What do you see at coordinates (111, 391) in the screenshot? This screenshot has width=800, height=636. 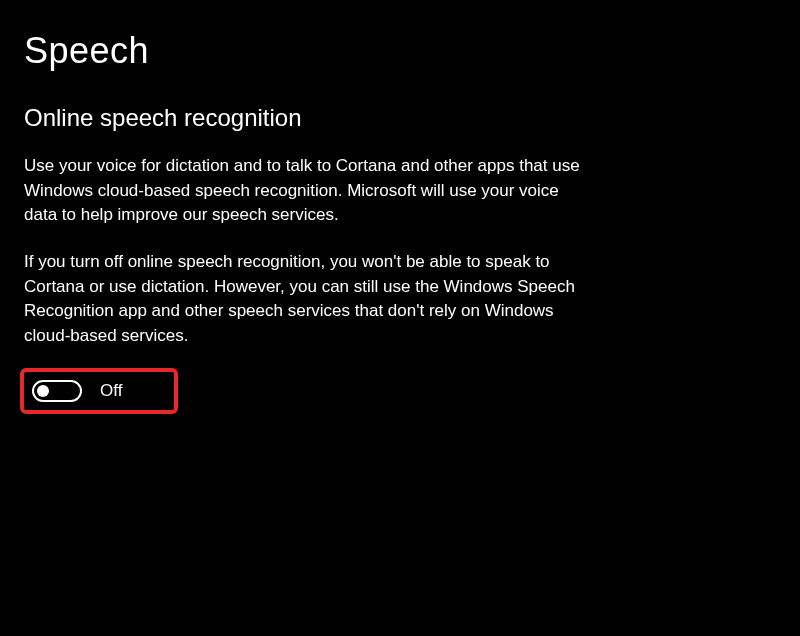 I see `toggle-state-label: Off` at bounding box center [111, 391].